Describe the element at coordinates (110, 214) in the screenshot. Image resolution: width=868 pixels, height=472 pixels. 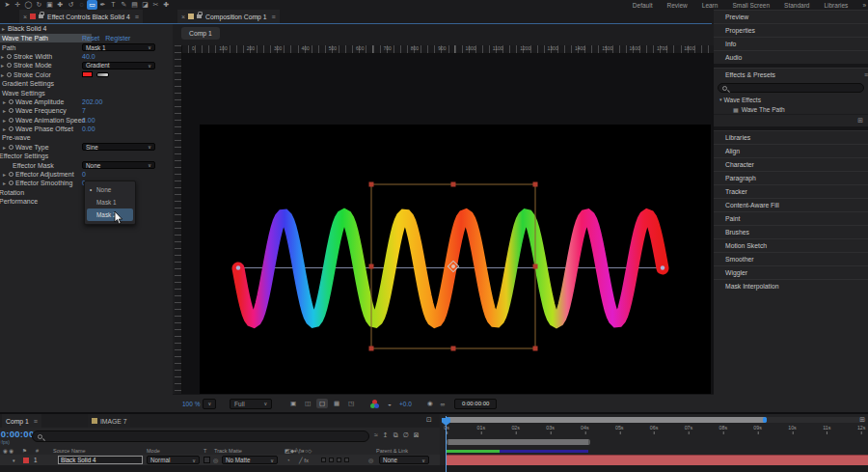
I see `dropdown-menu-item: •Mask 2` at that location.